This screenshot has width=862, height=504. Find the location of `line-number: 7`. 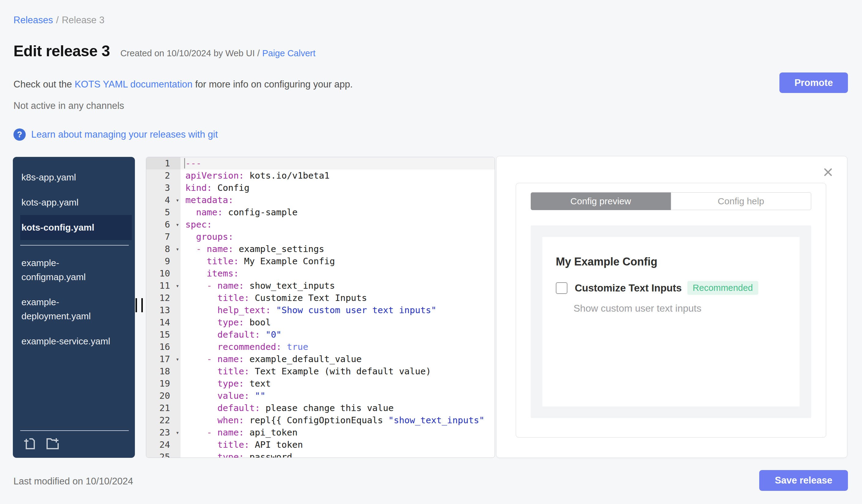

line-number: 7 is located at coordinates (164, 237).